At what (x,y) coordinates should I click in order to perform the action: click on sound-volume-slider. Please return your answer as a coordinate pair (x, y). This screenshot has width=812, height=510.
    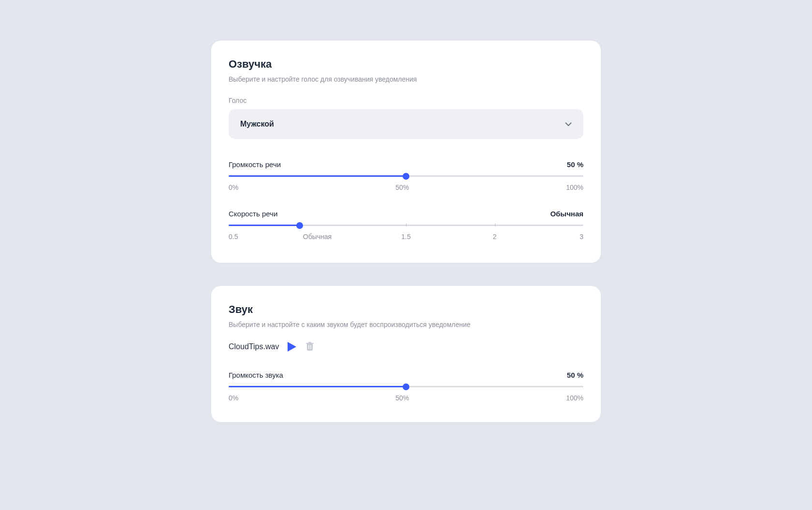
    Looking at the image, I should click on (406, 386).